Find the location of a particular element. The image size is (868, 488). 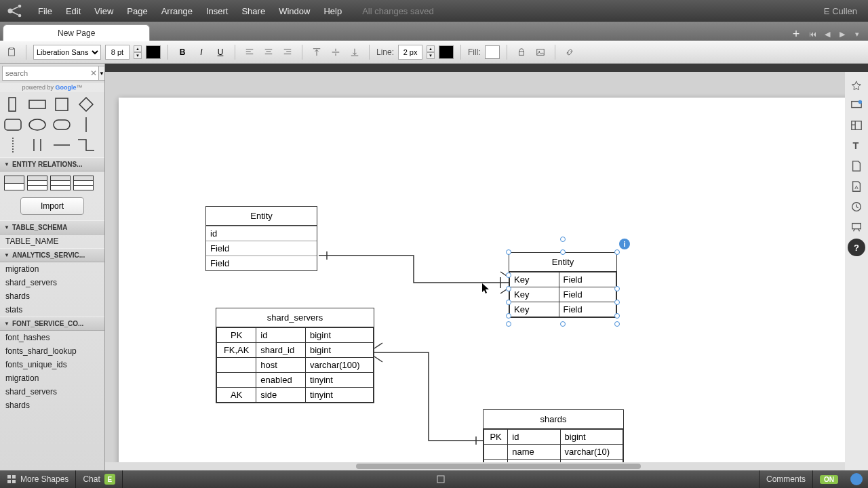

scrollbar-thumb is located at coordinates (498, 466).